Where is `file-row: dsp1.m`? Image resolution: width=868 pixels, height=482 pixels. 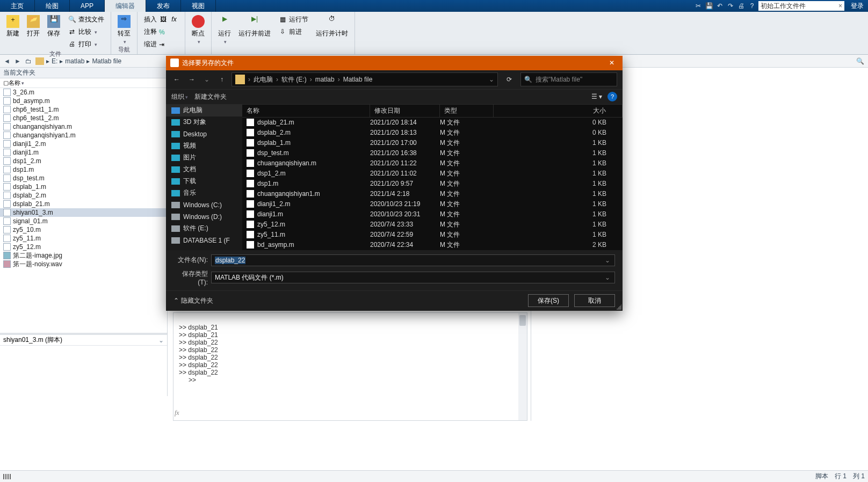 file-row: dsp1.m is located at coordinates (84, 170).